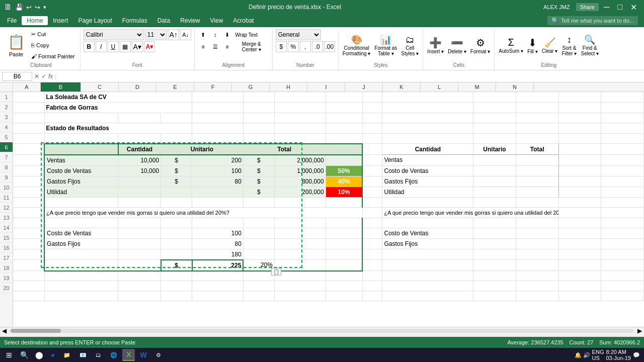 Image resolution: width=644 pixels, height=362 pixels. I want to click on menu-home: Home, so click(35, 21).